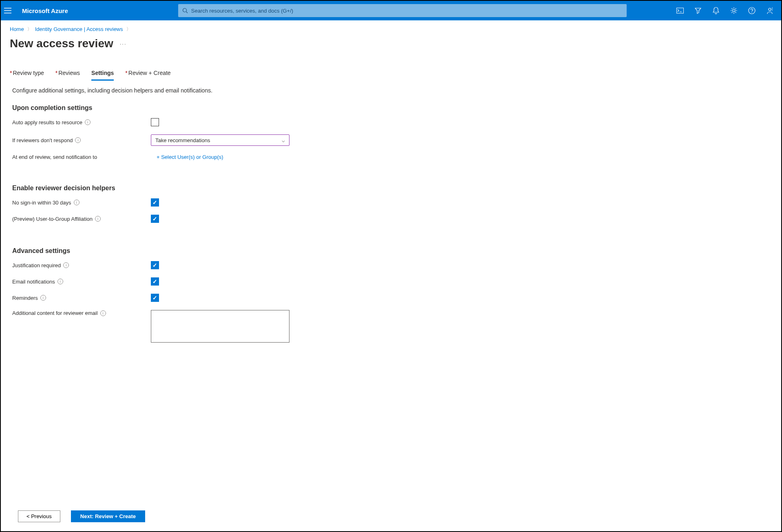 The width and height of the screenshot is (782, 532). What do you see at coordinates (11, 11) in the screenshot?
I see `menu-icon` at bounding box center [11, 11].